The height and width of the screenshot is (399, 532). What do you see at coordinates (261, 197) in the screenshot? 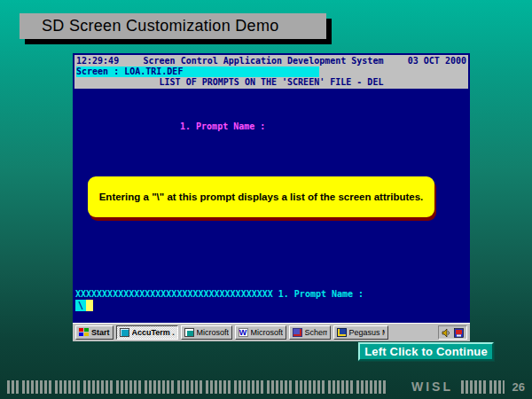
I see `tooltip-callout: Entering a "\" at this prompt displays a…` at bounding box center [261, 197].